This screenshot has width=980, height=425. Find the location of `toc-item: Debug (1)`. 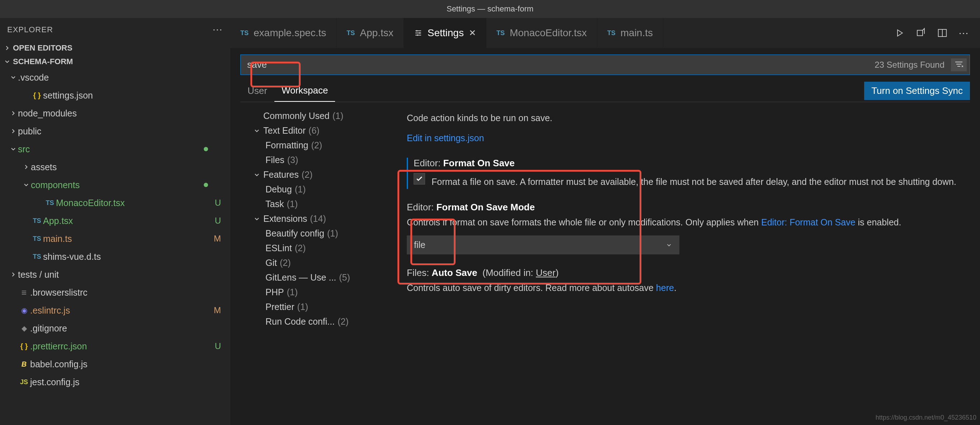

toc-item: Debug (1) is located at coordinates (316, 189).